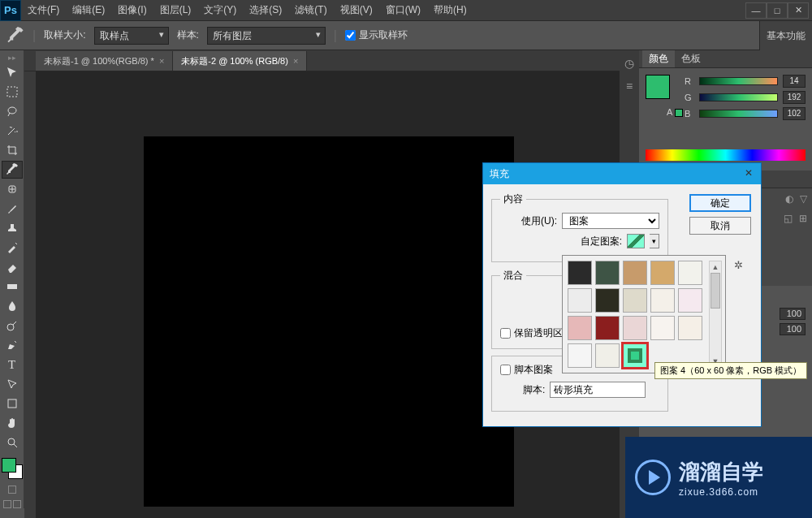 This screenshot has width=812, height=518. What do you see at coordinates (132, 10) in the screenshot?
I see `menu-image: 图像(I)` at bounding box center [132, 10].